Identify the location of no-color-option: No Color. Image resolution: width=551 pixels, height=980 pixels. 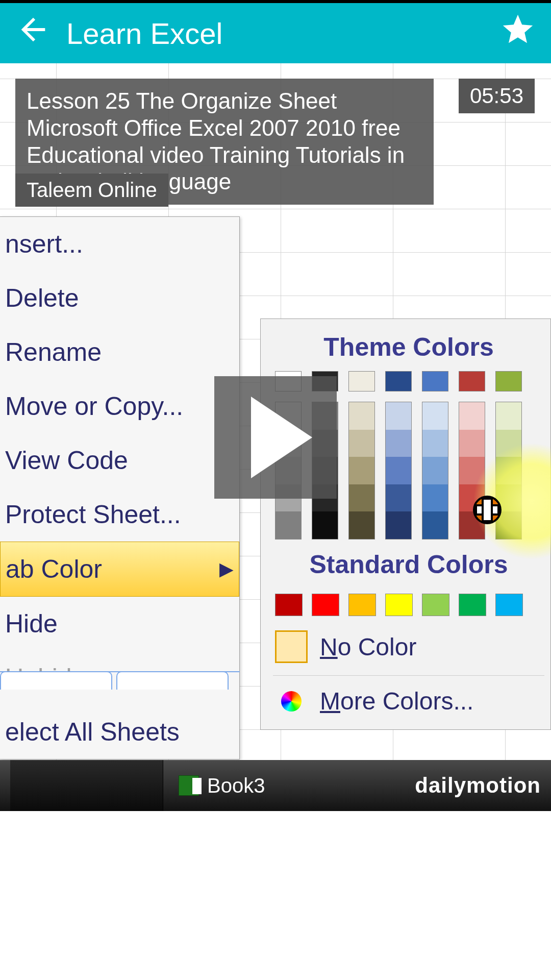
(409, 644).